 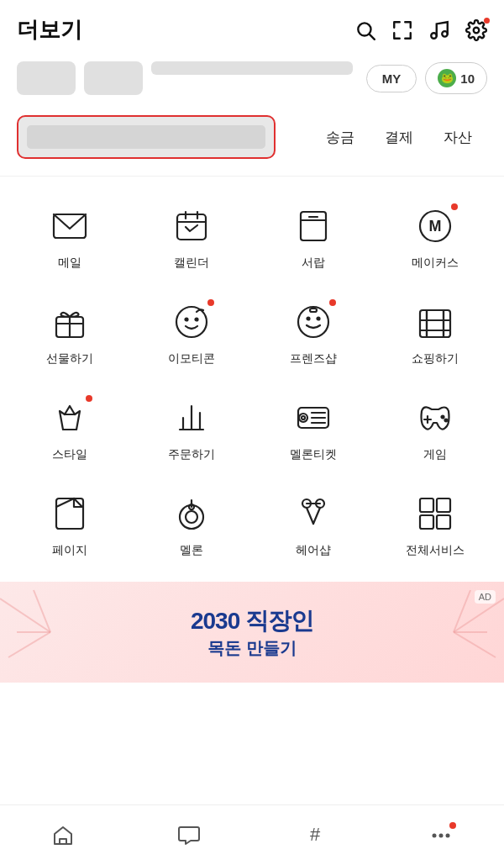 I want to click on page-title: 더보기, so click(x=50, y=30).